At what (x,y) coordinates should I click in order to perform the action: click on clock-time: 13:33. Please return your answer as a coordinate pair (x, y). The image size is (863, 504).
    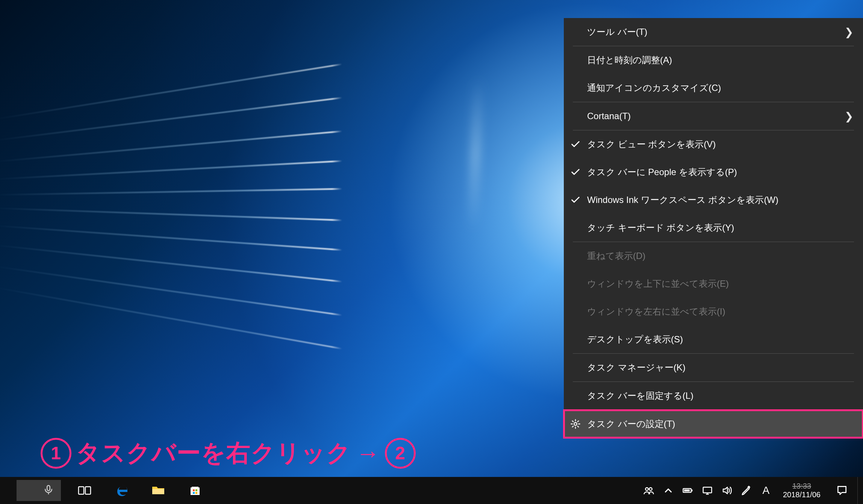
    Looking at the image, I should click on (802, 486).